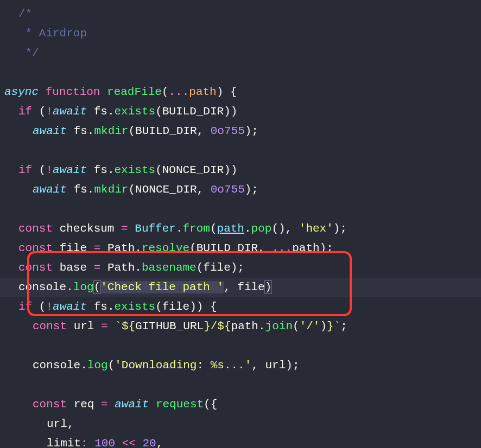  I want to click on code-line: async function readFile(...path) {, so click(240, 92).